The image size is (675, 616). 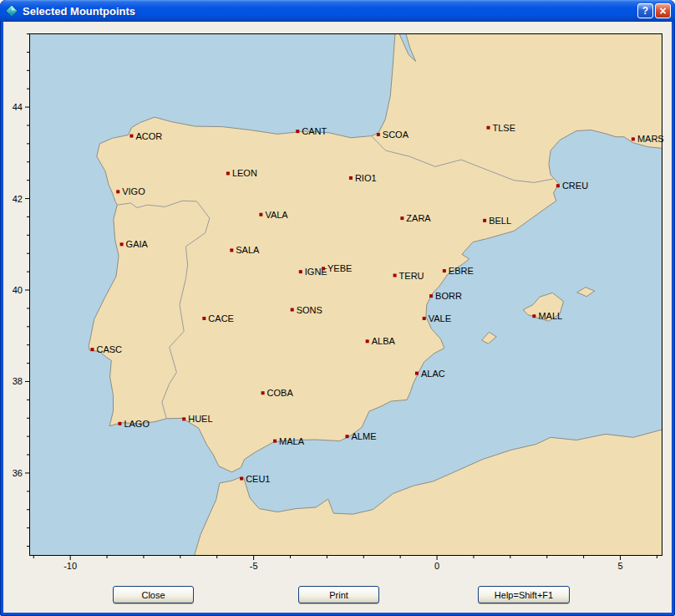 I want to click on station-label: CREU, so click(x=575, y=186).